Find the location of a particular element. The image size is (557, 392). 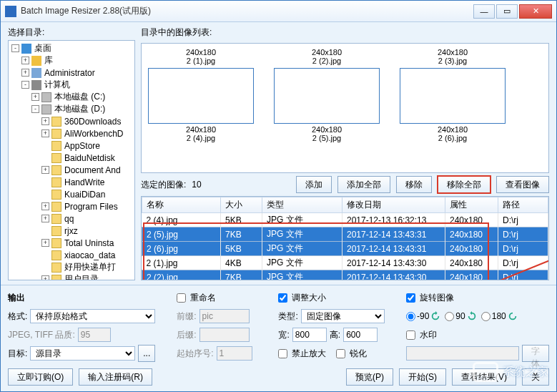

column-header: 类型 is located at coordinates (302, 205).